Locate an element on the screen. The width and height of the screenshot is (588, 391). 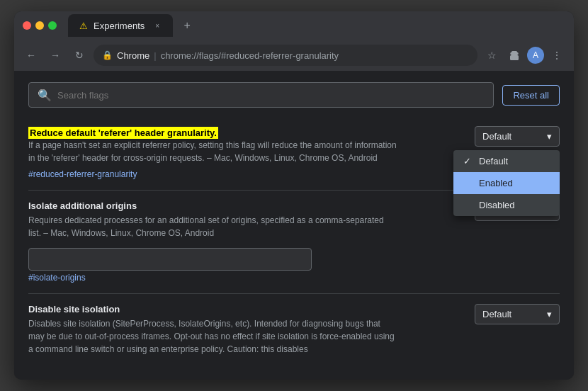
forward-button: → is located at coordinates (55, 55).